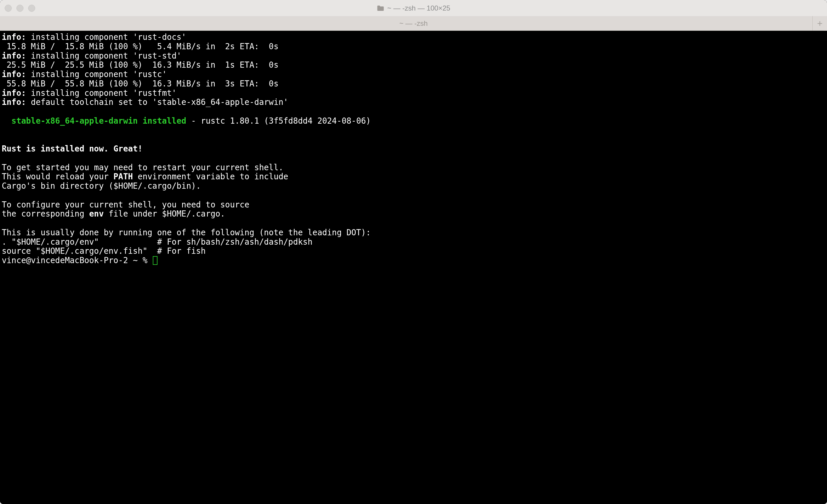  I want to click on terminal-text-segment: Rust is installed now. Great!, so click(72, 149).